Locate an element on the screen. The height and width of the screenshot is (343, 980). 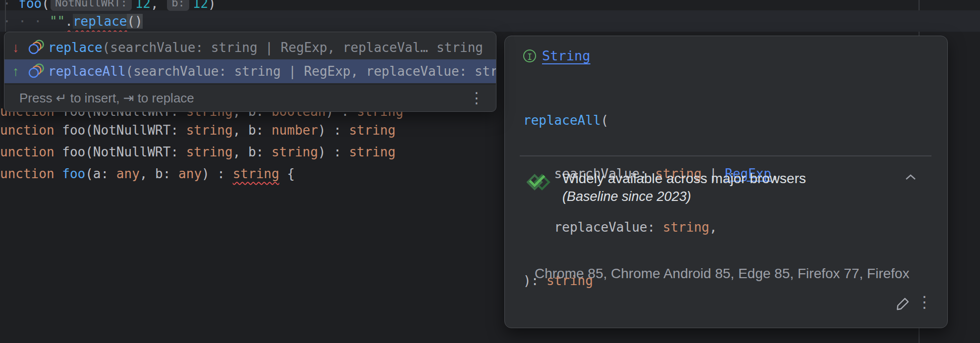
divider is located at coordinates (725, 156).